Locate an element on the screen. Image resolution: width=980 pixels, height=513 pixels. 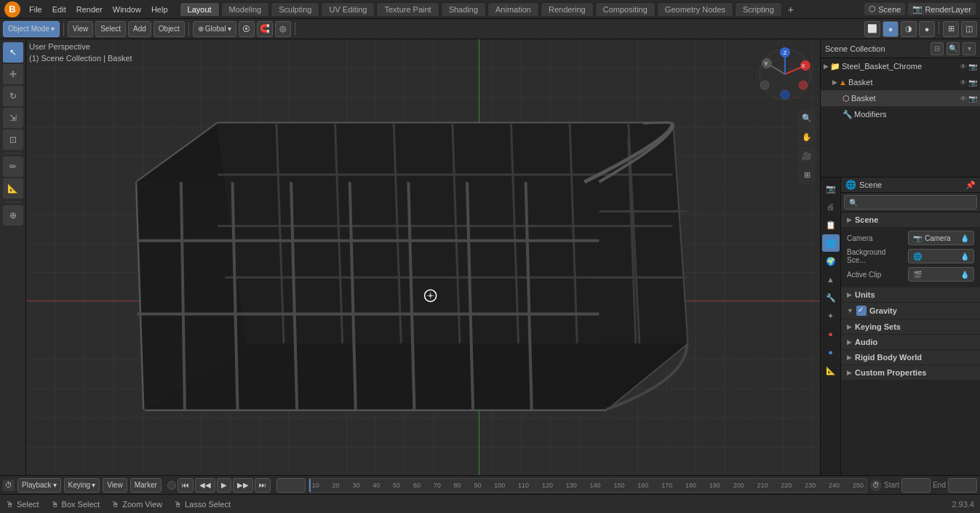
render-props-icon: 📷 is located at coordinates (831, 188).